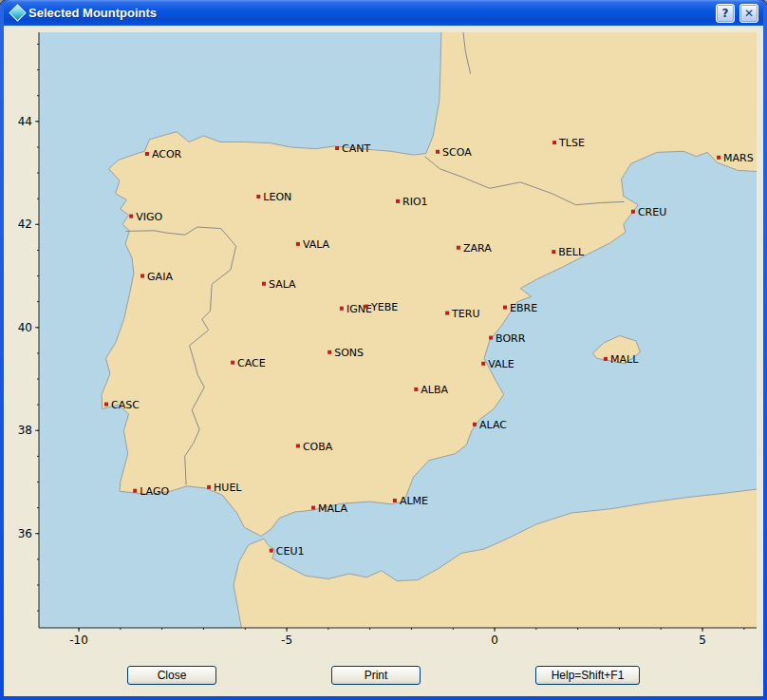 The width and height of the screenshot is (767, 700). Describe the element at coordinates (318, 446) in the screenshot. I see `station-label: COBA` at that location.